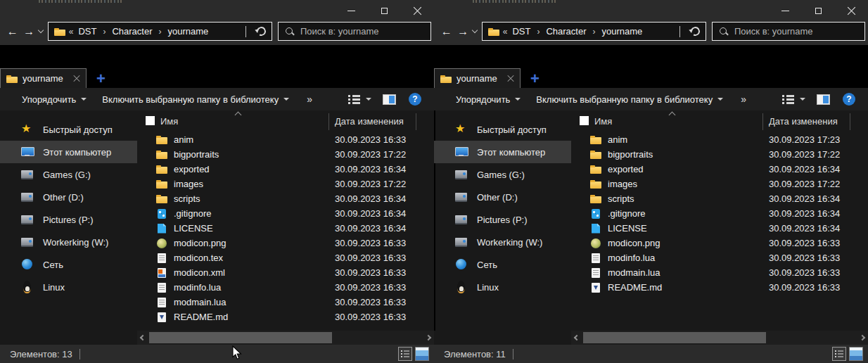 The image size is (868, 363). I want to click on address-dropdown-button, so click(246, 31).